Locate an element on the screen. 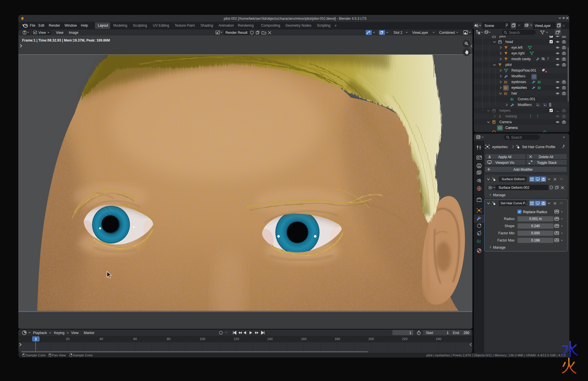  svg-text: metarig is located at coordinates (511, 116).